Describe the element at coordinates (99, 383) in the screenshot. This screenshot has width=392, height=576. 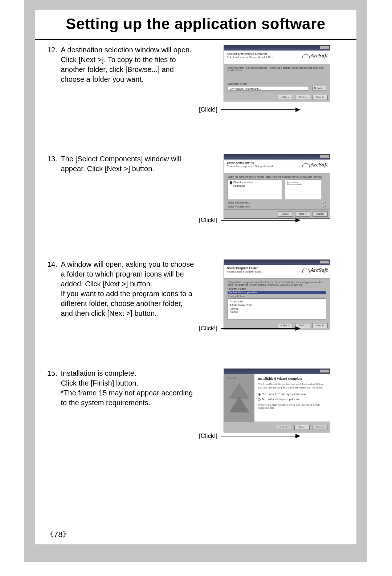
I see `step-15-line-2: Click the [Finish] button.` at that location.